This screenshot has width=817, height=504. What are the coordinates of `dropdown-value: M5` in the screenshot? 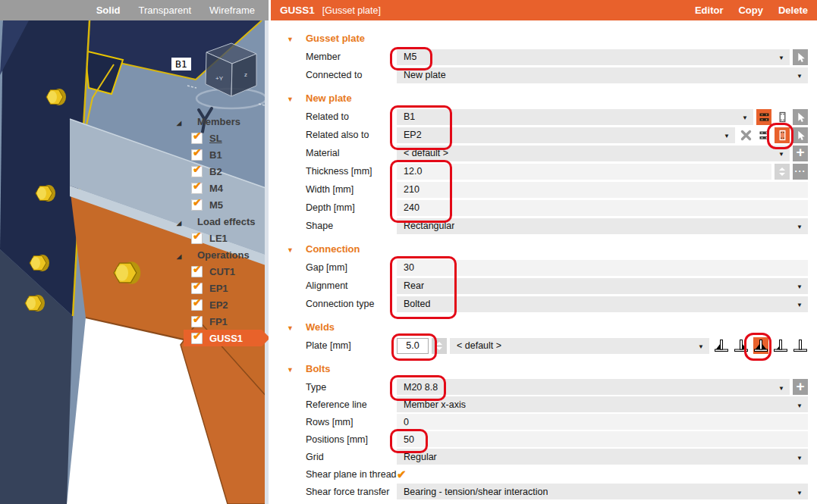 It's located at (410, 57).